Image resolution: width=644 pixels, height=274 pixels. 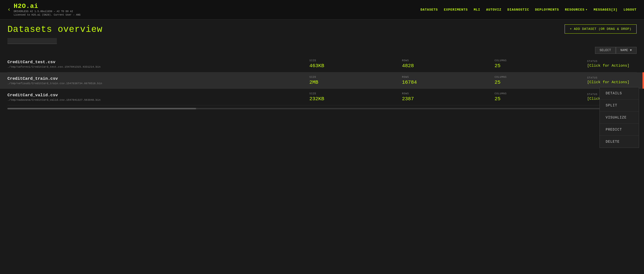 I want to click on table-row: CreditCard_valid.csv ./tmp/nadavana/Cred…, so click(x=322, y=97).